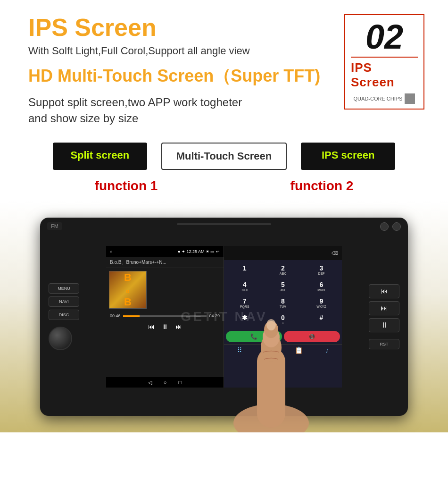  Describe the element at coordinates (60, 338) in the screenshot. I see `volume-knob` at that location.